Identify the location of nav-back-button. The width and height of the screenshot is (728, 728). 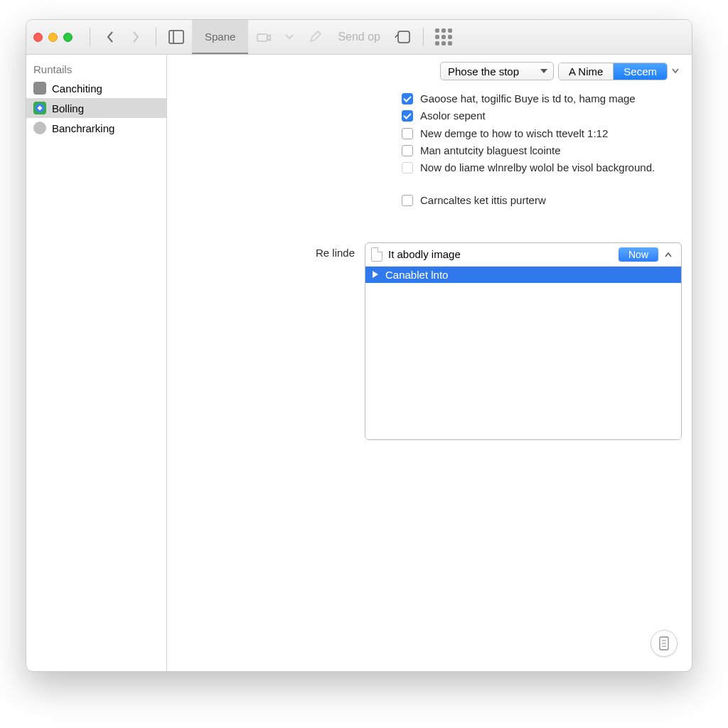
(110, 37).